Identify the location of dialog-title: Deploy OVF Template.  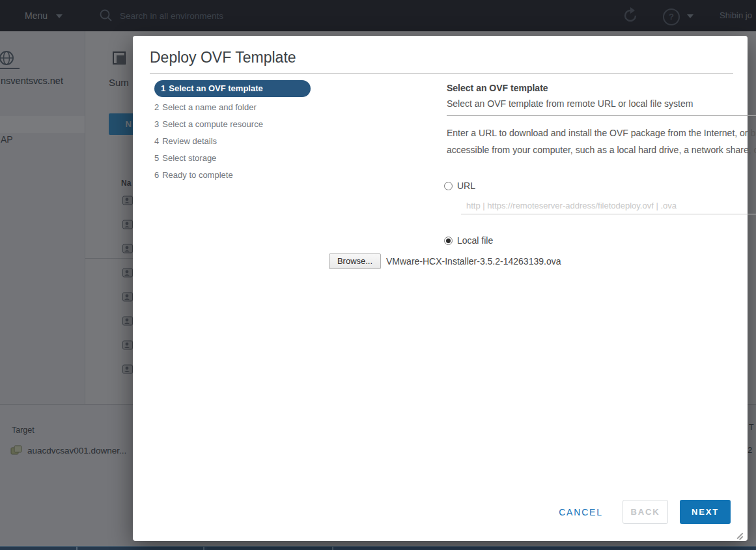
(223, 57).